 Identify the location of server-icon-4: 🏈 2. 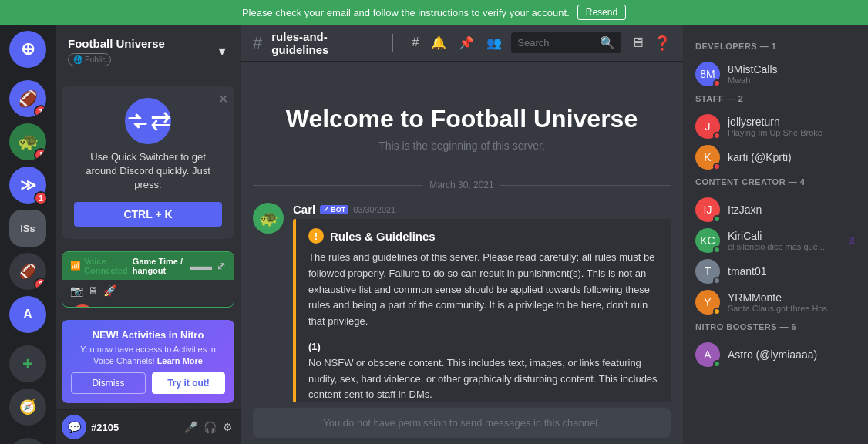
(28, 271).